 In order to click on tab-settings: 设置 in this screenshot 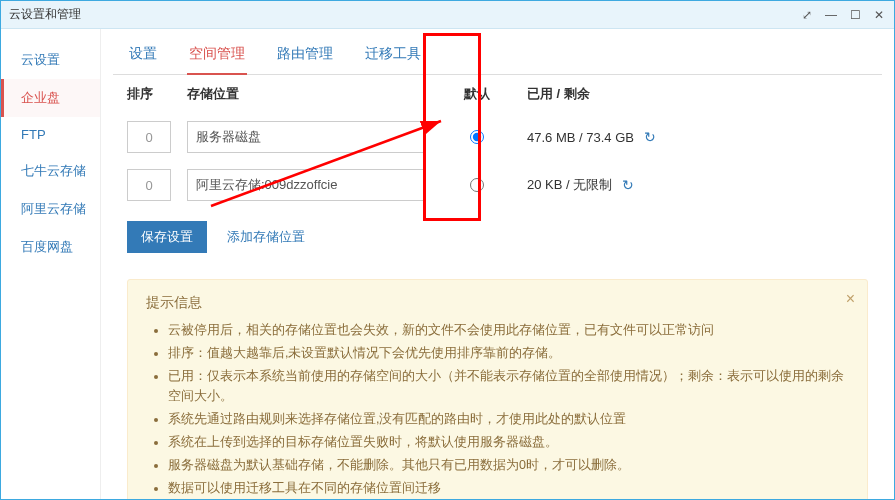, I will do `click(143, 56)`.